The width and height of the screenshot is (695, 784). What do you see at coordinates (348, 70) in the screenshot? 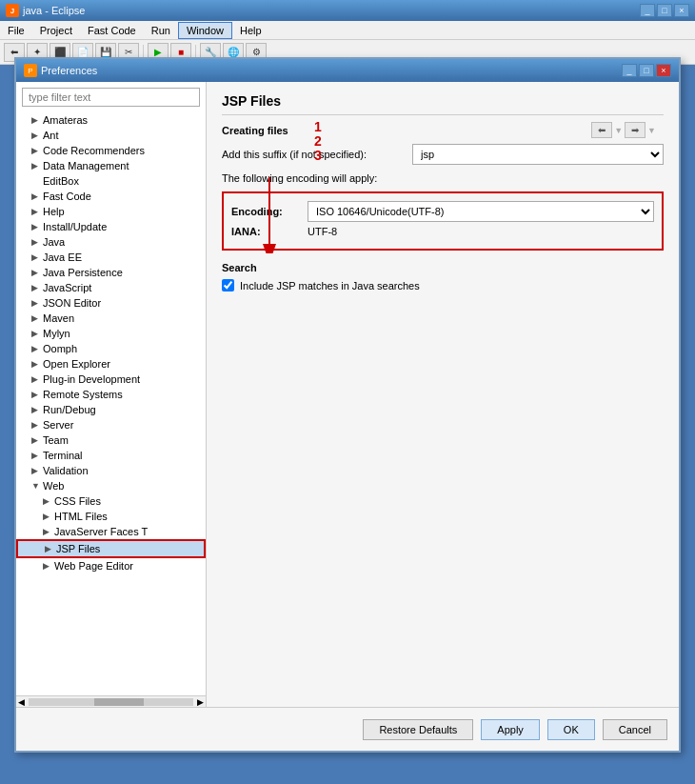
I see `prefs-titlebar: P Preferences _ □ ×` at bounding box center [348, 70].